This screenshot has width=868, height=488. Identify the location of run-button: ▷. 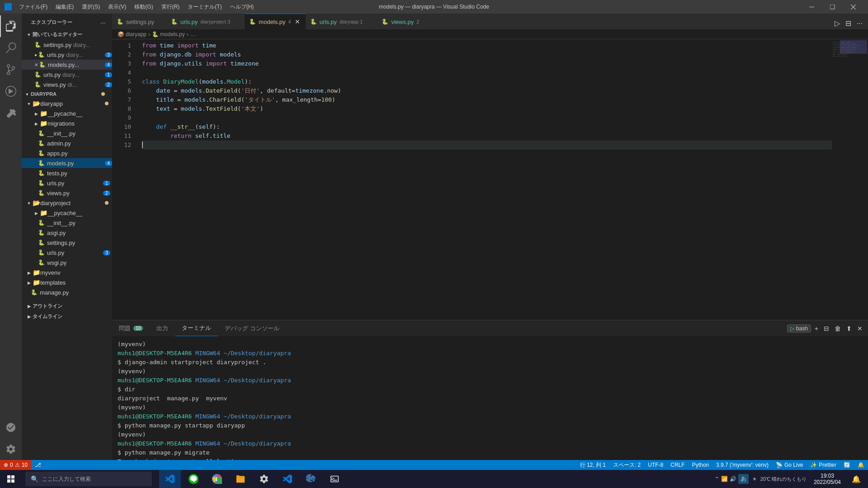
(837, 23).